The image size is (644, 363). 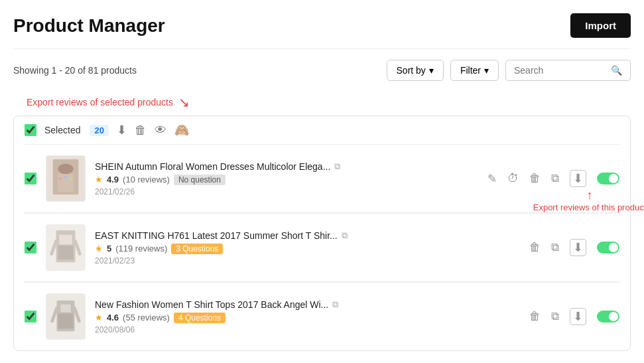 What do you see at coordinates (322, 130) in the screenshot?
I see `bulk-actions-row: Selected 20 ⬇ 🗑 👁 🙈` at bounding box center [322, 130].